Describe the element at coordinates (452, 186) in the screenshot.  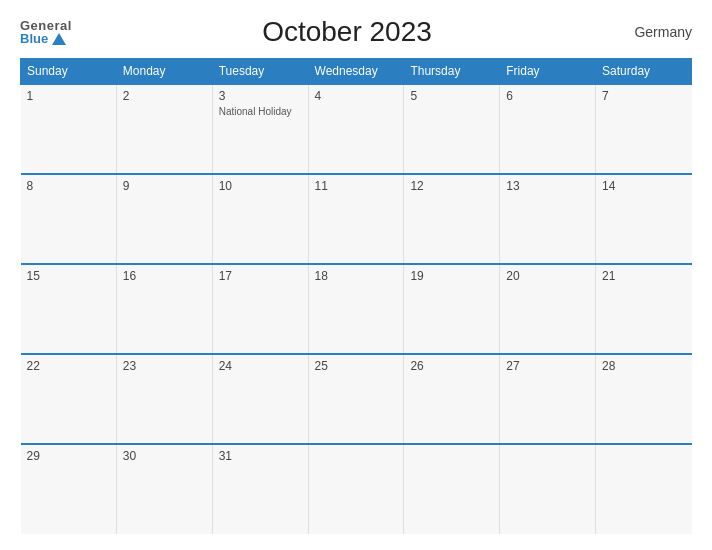
I see `day-number: 12` at that location.